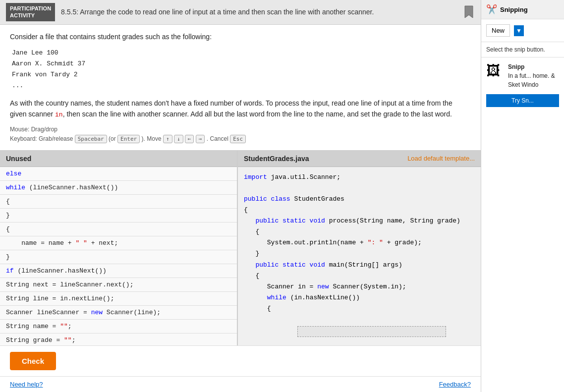  Describe the element at coordinates (118, 257) in the screenshot. I see `code-item-close-brace2: }` at that location.